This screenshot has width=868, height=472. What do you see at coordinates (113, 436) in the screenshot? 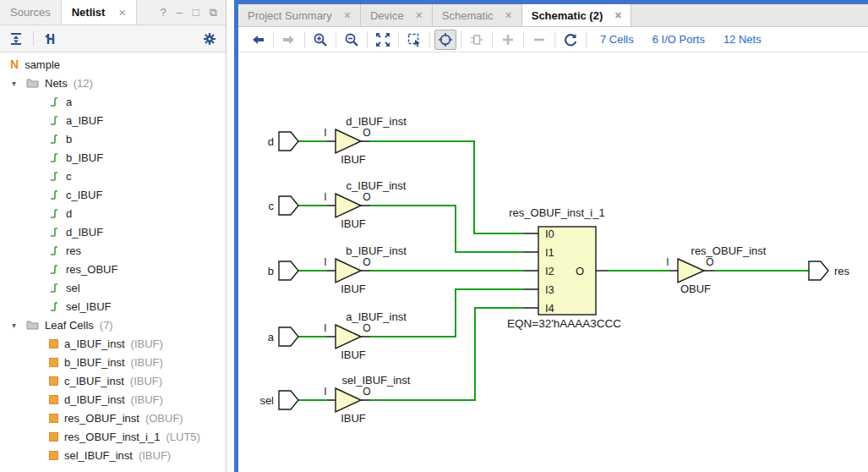
I see `tree-item-cell: res_OBUF_inst_i_1(LUT5)` at bounding box center [113, 436].